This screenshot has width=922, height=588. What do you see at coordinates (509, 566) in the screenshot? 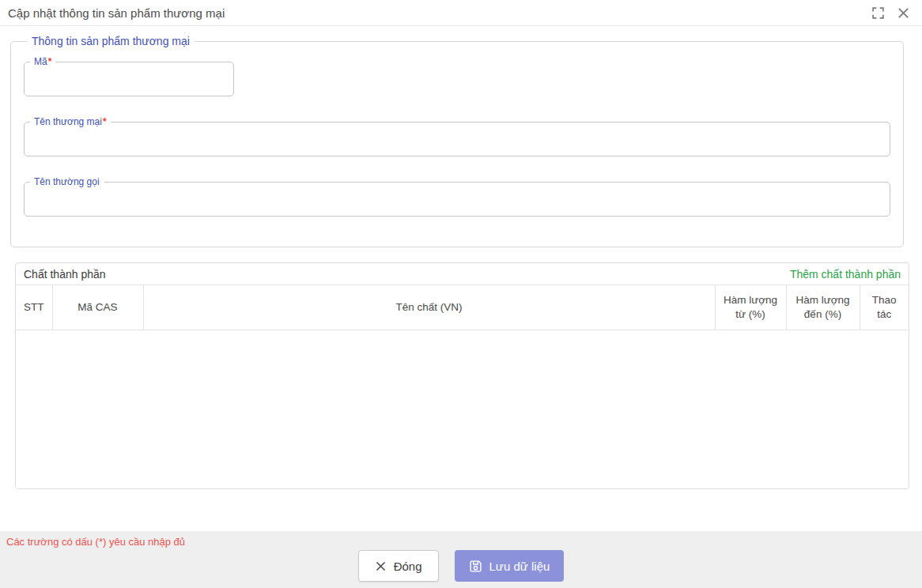
I see `save-button: Lưu dữ liệu` at bounding box center [509, 566].